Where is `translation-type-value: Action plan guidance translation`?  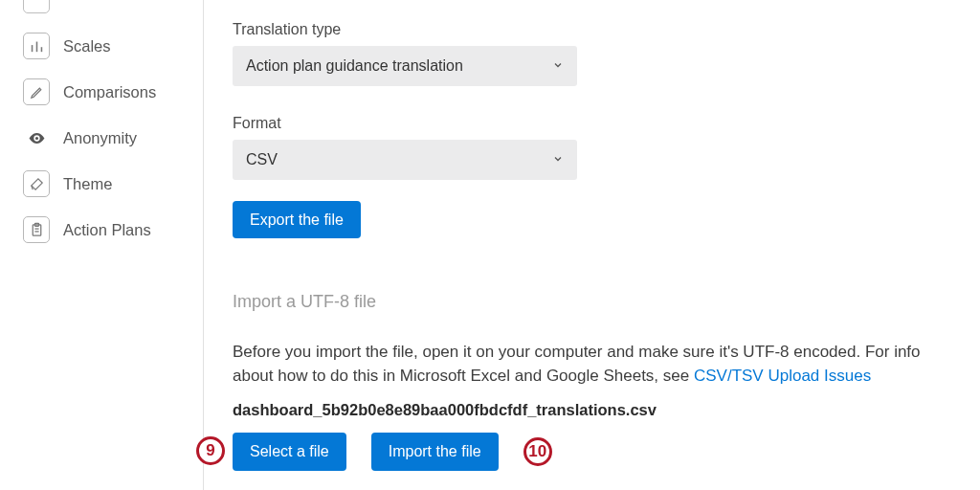 translation-type-value: Action plan guidance translation is located at coordinates (354, 66).